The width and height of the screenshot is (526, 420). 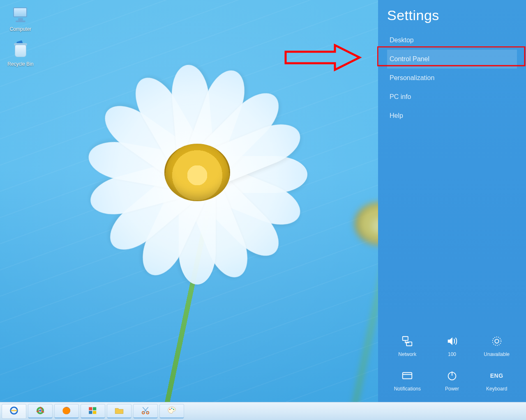 I want to click on link-label: PC info, so click(x=400, y=97).